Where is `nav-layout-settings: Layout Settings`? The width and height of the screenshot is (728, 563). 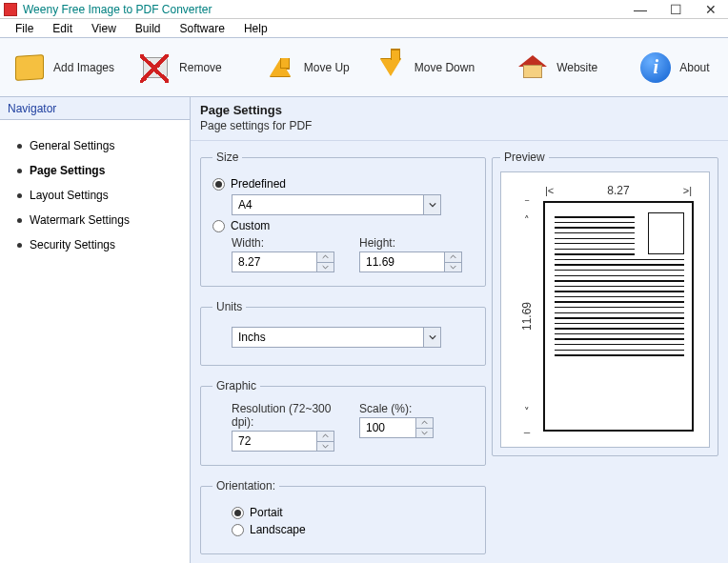 nav-layout-settings: Layout Settings is located at coordinates (99, 195).